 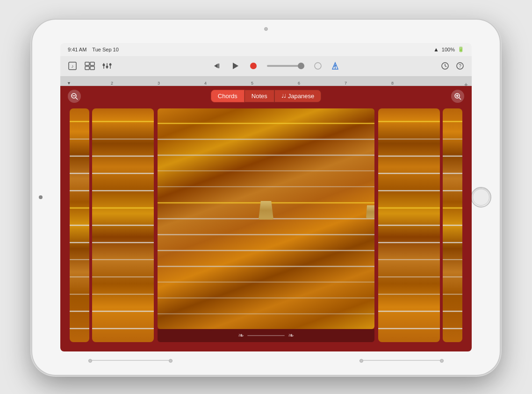 I want to click on battery-icon: 🔋, so click(x=461, y=50).